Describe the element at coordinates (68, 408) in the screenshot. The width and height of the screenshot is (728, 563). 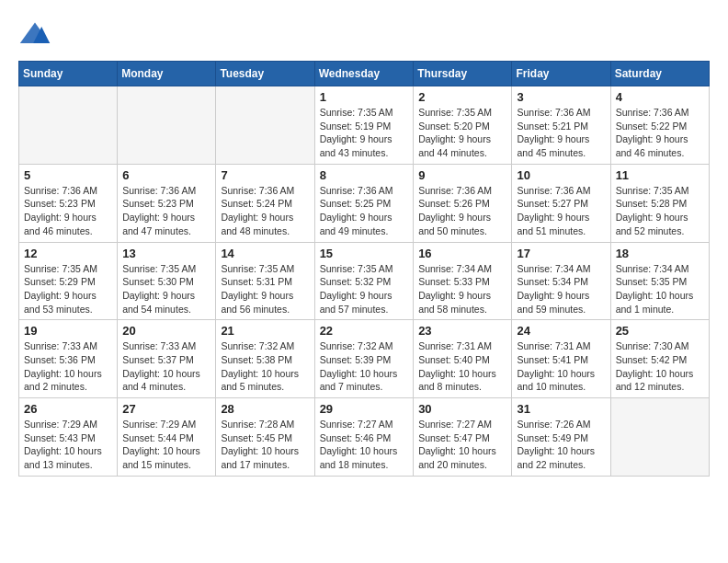
I see `day-number: 26` at that location.